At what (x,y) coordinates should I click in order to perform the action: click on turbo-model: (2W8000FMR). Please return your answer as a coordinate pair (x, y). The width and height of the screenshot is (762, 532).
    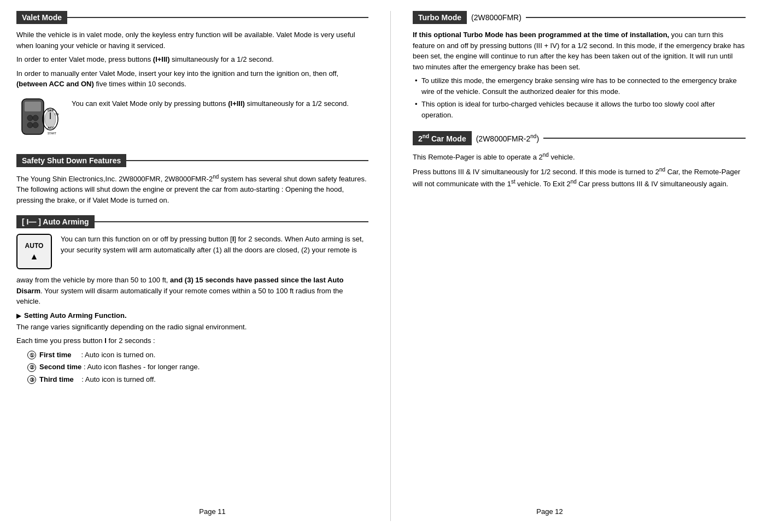
    Looking at the image, I should click on (496, 17).